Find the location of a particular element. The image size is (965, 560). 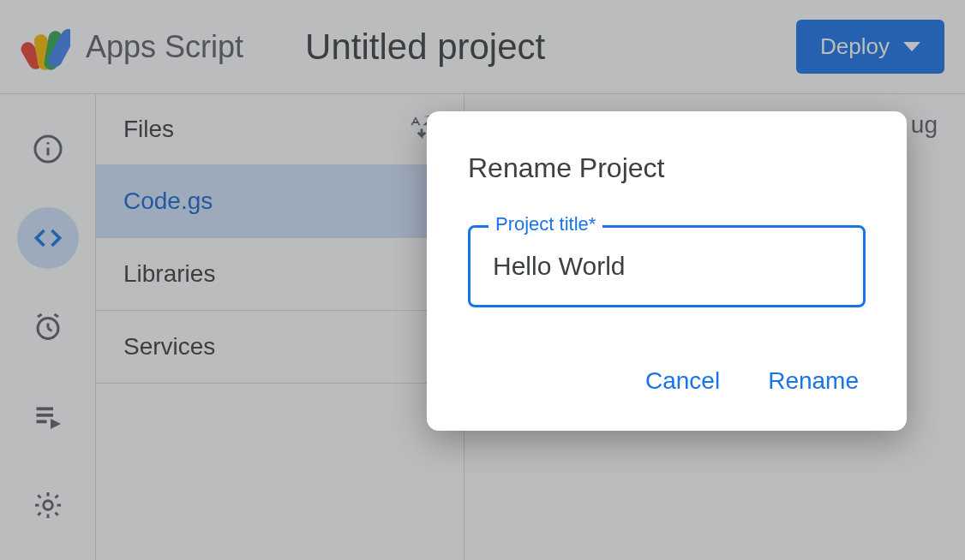

dialog-title: Rename Project is located at coordinates (667, 168).